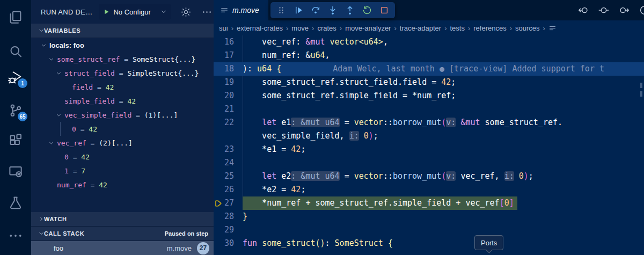 Image resolution: width=644 pixels, height=255 pixels. Describe the element at coordinates (316, 10) in the screenshot. I see `debug-step-over-button` at that location.